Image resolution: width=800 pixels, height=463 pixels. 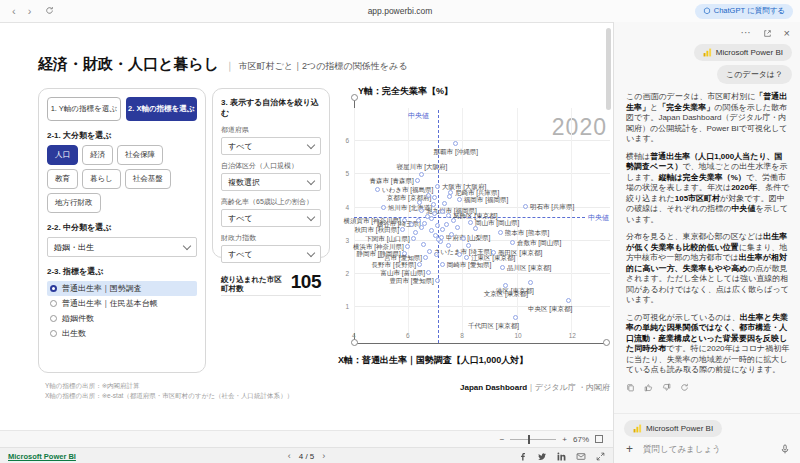 I want to click on category-button: 暮らし, so click(x=102, y=179).